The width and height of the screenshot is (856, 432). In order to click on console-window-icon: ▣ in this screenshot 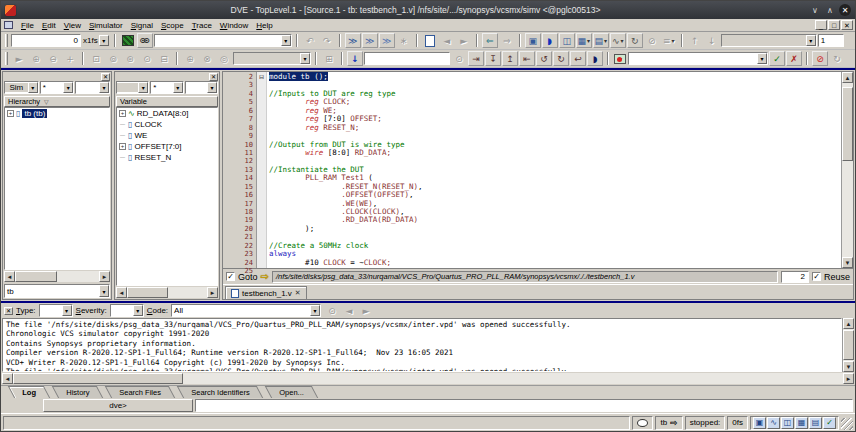, I will do `click(533, 40)`.